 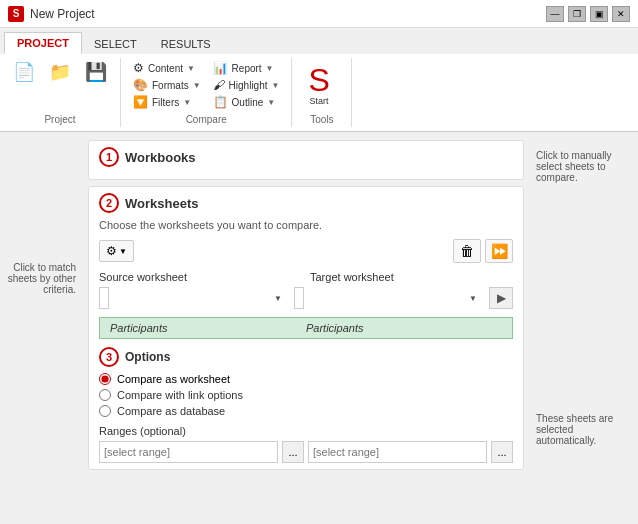 I want to click on open-btn: 📁, so click(x=60, y=72).